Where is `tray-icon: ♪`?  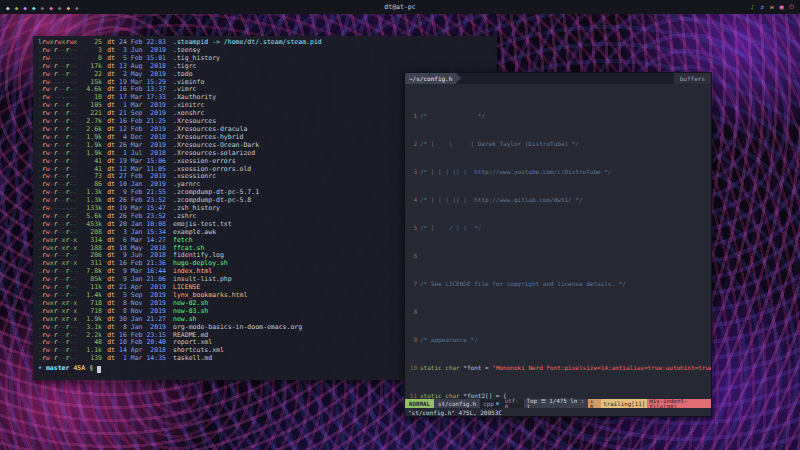
tray-icon: ♪ is located at coordinates (753, 7).